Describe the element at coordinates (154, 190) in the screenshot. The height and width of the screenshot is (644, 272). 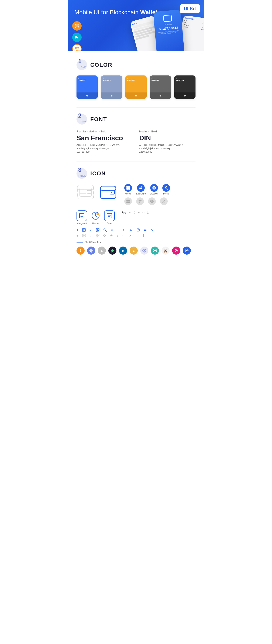
I see `nav-icon-discover: Discover` at that location.